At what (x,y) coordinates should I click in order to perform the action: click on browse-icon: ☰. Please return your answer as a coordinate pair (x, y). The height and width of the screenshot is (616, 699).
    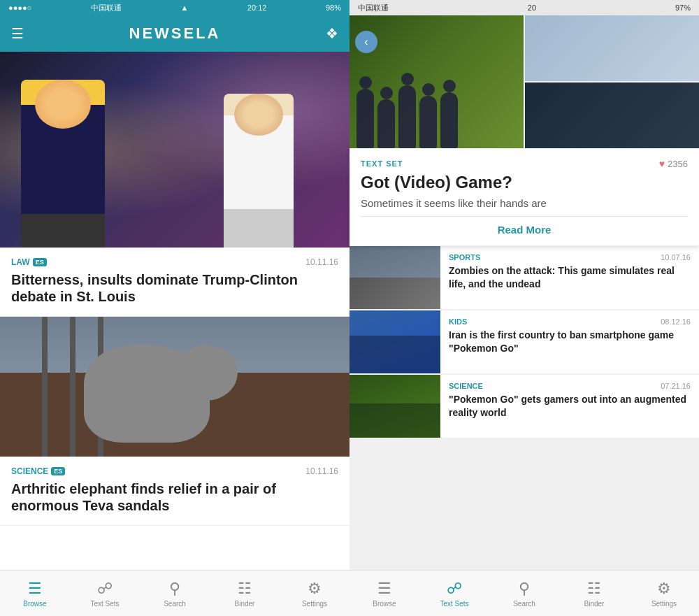
    Looking at the image, I should click on (35, 589).